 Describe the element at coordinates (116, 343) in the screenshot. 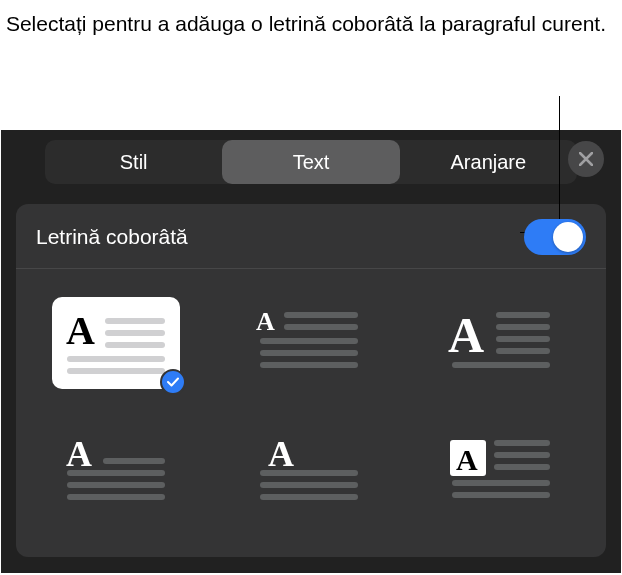

I see `dropcap-glyph-1: A` at that location.